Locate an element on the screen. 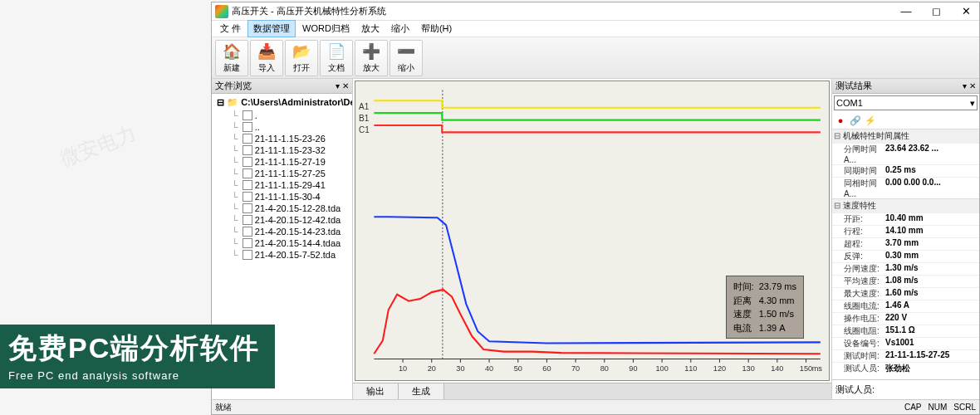 This screenshot has width=980, height=415. chart-readout: 时间: 23.79 ms 距离 4.30 mm 速度 1.50 m/s 电流 1… is located at coordinates (765, 307).